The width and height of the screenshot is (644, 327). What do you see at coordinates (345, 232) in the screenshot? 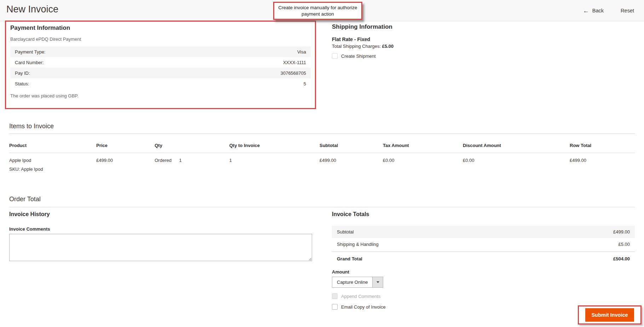
I see `subtotal-label: Subtotal` at bounding box center [345, 232].